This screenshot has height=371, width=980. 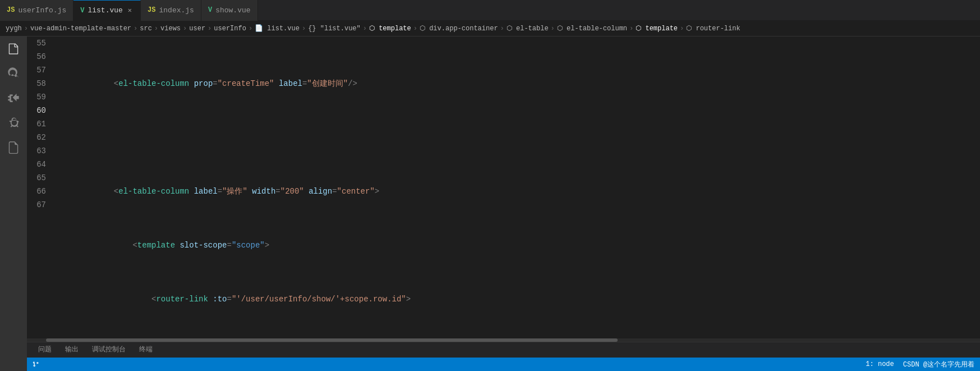 I want to click on vue-icon-list: V, so click(x=82, y=11).